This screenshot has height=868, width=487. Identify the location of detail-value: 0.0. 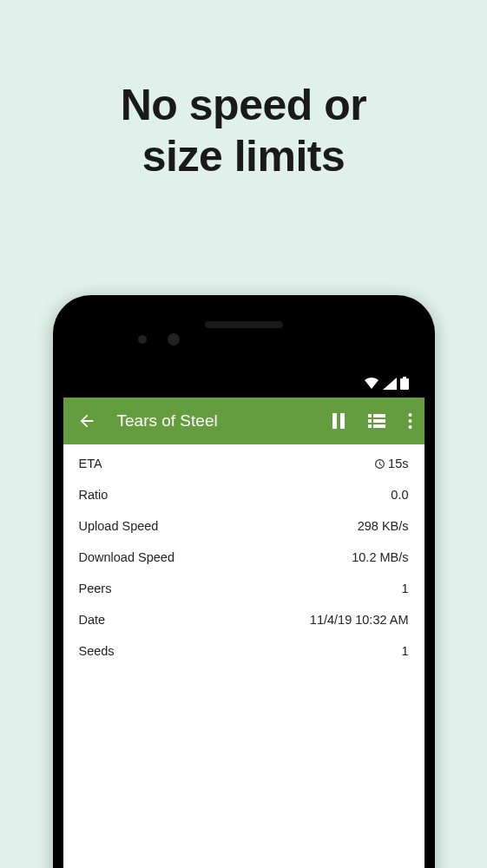
(399, 495).